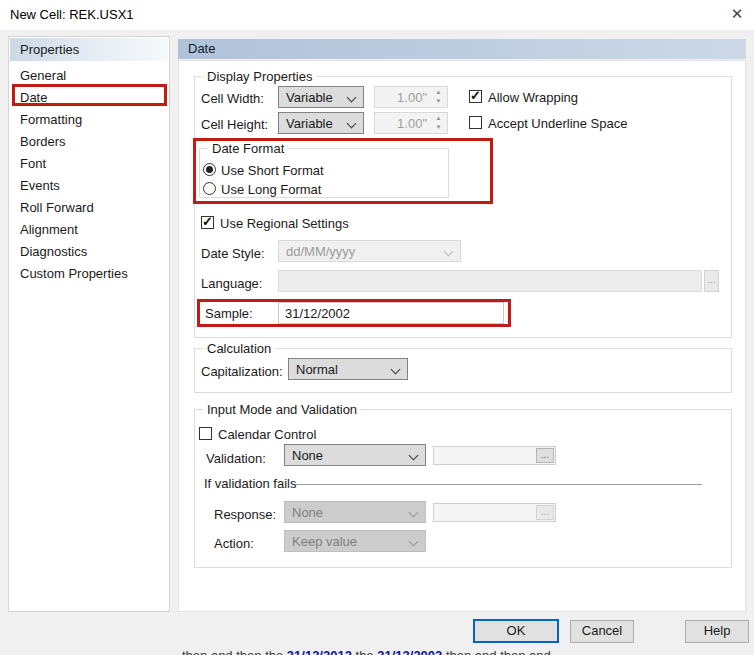  What do you see at coordinates (89, 76) in the screenshot?
I see `sidebar-item-general: General` at bounding box center [89, 76].